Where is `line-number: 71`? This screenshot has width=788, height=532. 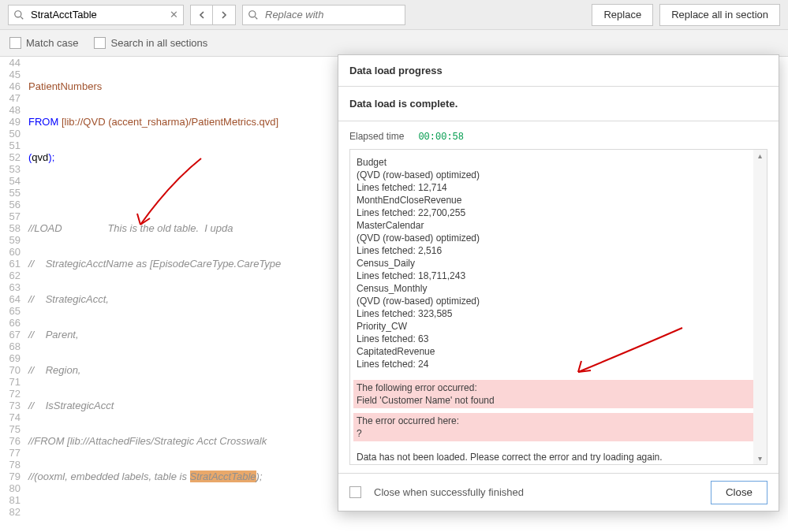 line-number: 71 is located at coordinates (10, 381).